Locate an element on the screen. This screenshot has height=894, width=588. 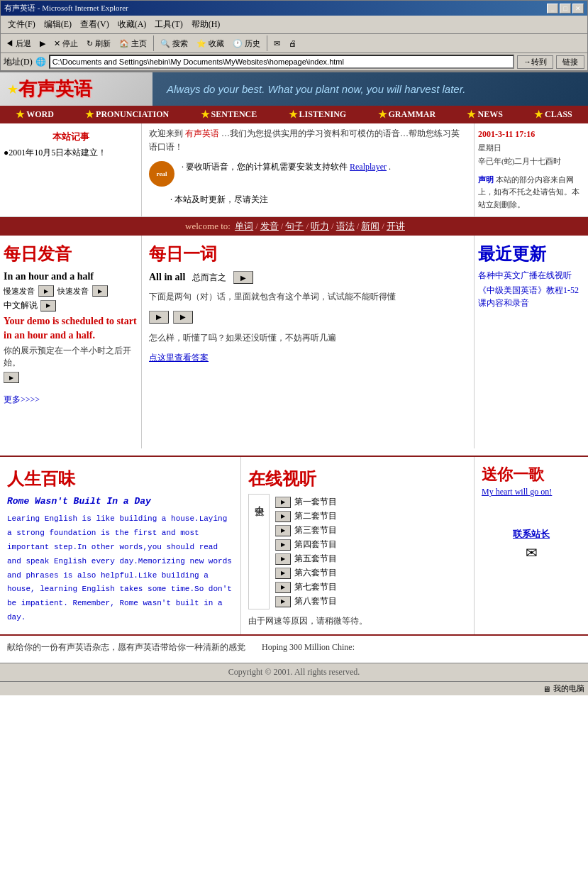
cctv-play-7: ▶ is located at coordinates (283, 587).